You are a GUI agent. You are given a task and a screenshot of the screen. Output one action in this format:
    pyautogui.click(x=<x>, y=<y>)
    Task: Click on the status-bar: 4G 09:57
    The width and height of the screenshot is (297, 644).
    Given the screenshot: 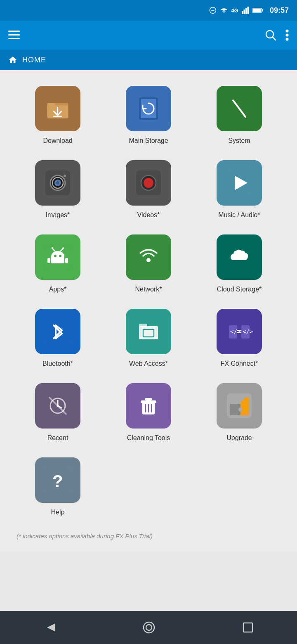 What is the action you would take?
    pyautogui.click(x=148, y=10)
    